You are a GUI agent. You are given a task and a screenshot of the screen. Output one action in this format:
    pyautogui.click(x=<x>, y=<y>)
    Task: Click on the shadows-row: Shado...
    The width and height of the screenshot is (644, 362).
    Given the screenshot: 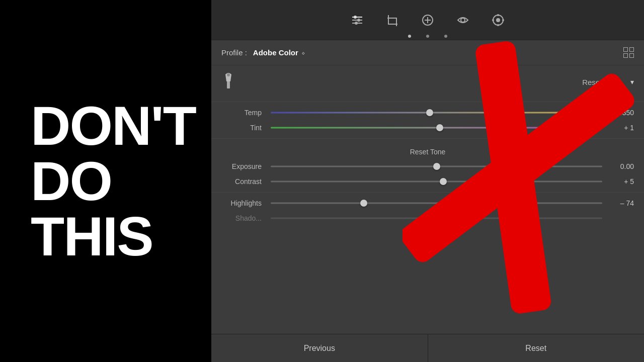 What is the action you would take?
    pyautogui.click(x=428, y=218)
    